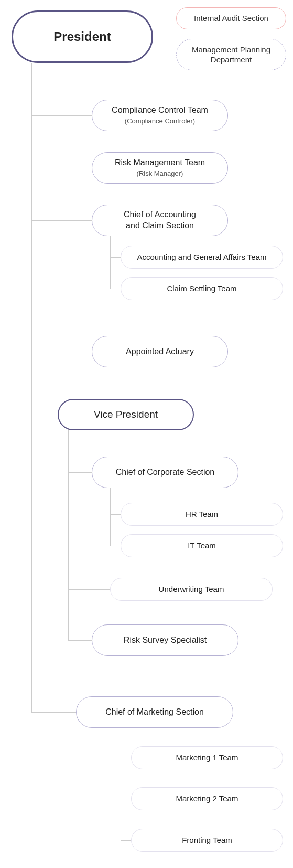 The image size is (293, 868). I want to click on label-internal-audit: Internal Audit Section, so click(231, 18).